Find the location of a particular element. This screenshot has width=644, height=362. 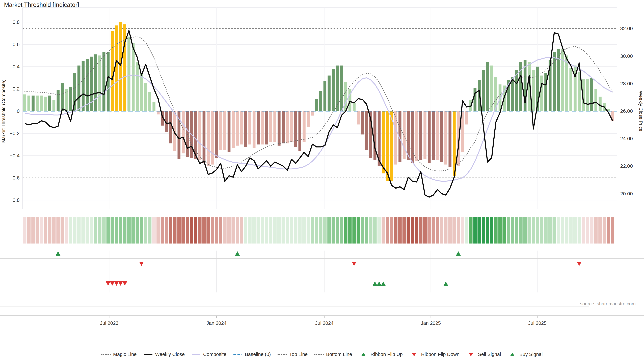

legend-item-composite: Composite is located at coordinates (209, 354).